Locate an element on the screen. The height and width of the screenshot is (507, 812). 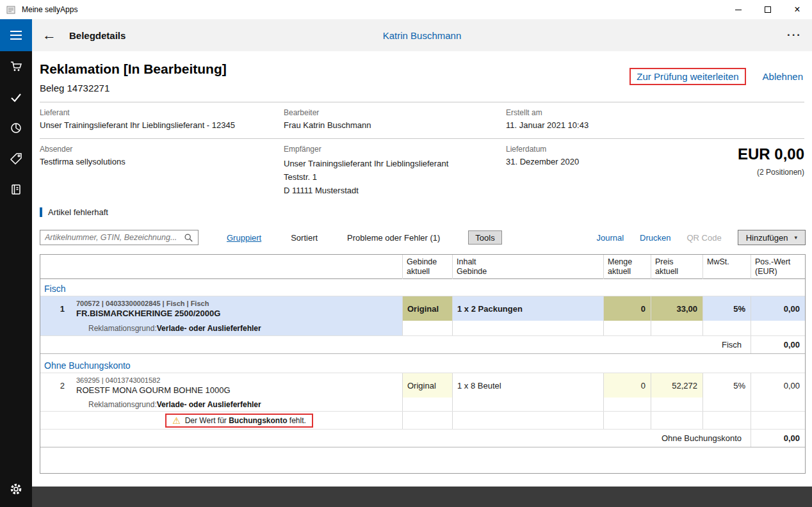
minimize-icon is located at coordinates (738, 10).